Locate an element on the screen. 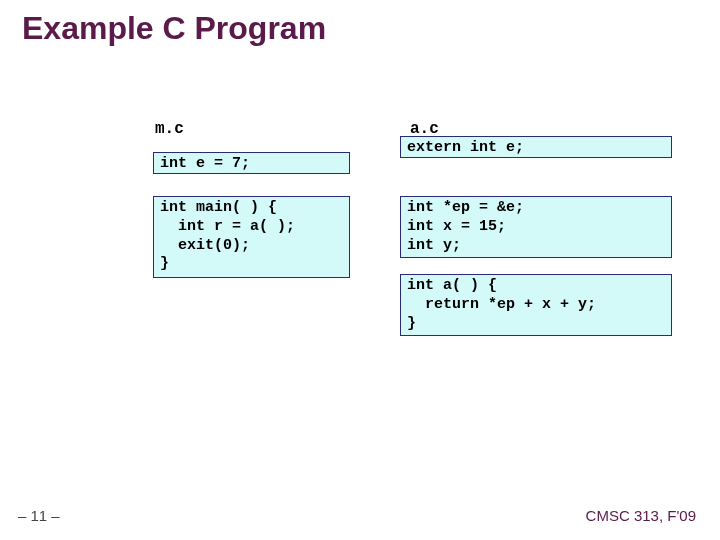 This screenshot has height=540, width=720. code-a-function: int a( ) { return *ep + x + y; } is located at coordinates (536, 305).